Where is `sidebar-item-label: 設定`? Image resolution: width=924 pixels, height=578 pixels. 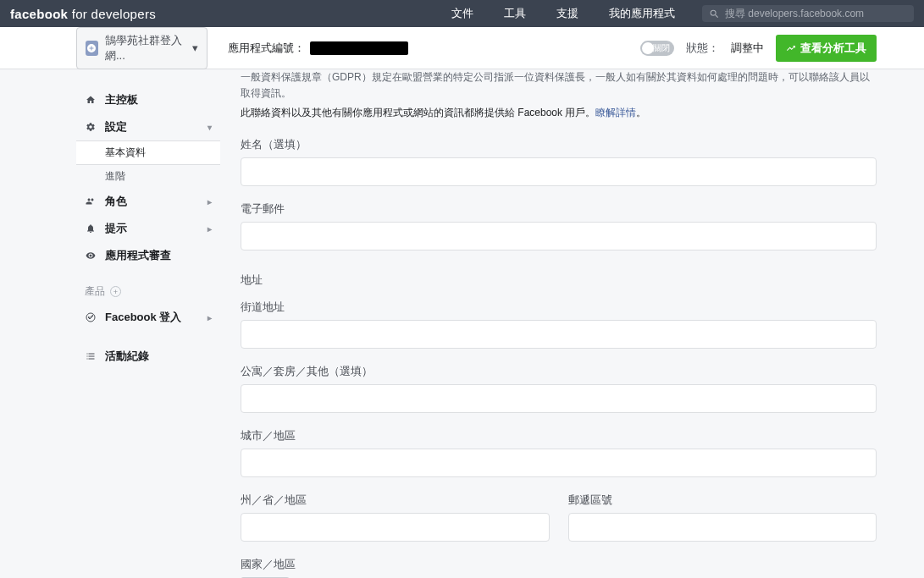
sidebar-item-label: 設定 is located at coordinates (116, 127).